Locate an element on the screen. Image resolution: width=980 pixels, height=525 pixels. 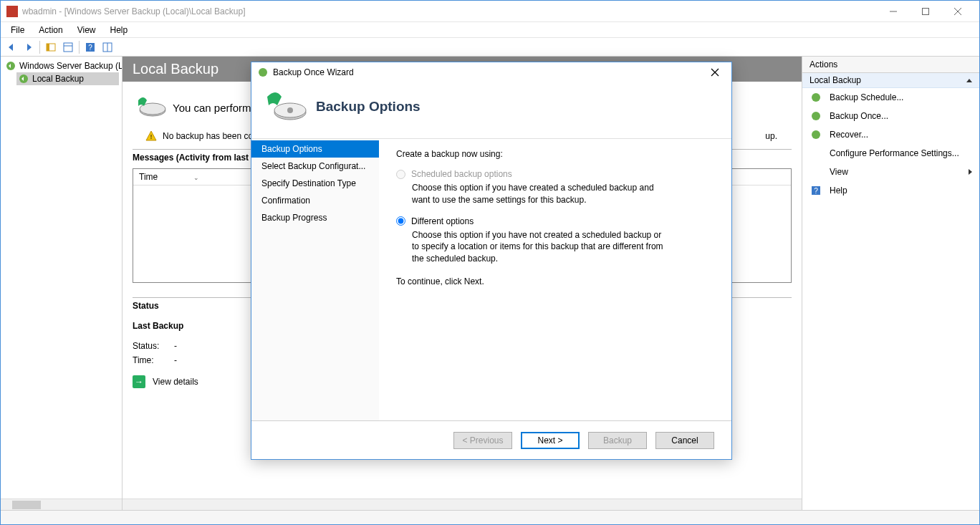
status-value: - is located at coordinates (176, 346).